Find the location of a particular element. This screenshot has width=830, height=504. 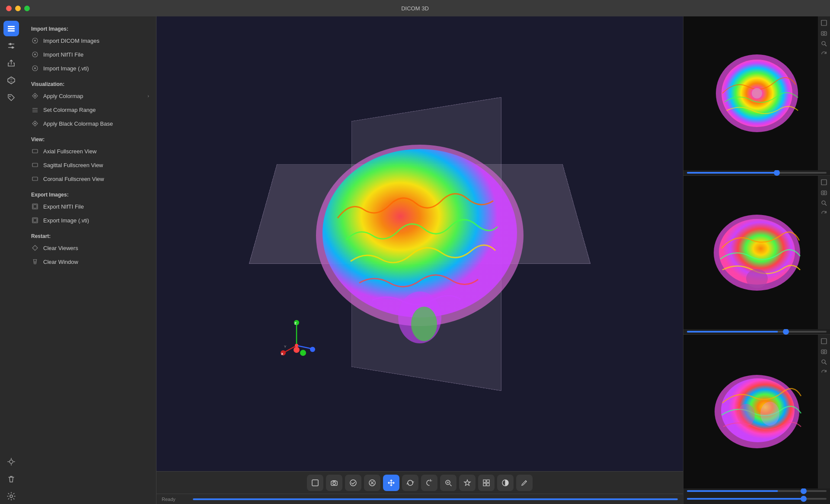

sagittal-zoom-button is located at coordinates (824, 203).